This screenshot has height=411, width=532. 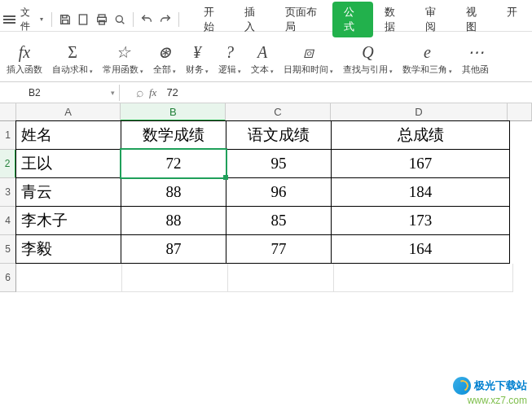 I want to click on tab-页面布局: 页面布局, so click(x=303, y=20).